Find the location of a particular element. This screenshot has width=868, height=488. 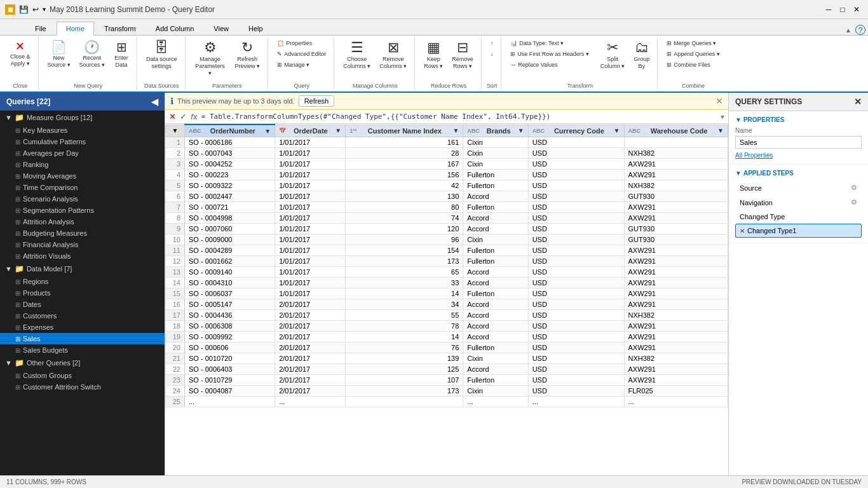

sidebar-item-key-measures: ⊞ Key Measures is located at coordinates (83, 130).